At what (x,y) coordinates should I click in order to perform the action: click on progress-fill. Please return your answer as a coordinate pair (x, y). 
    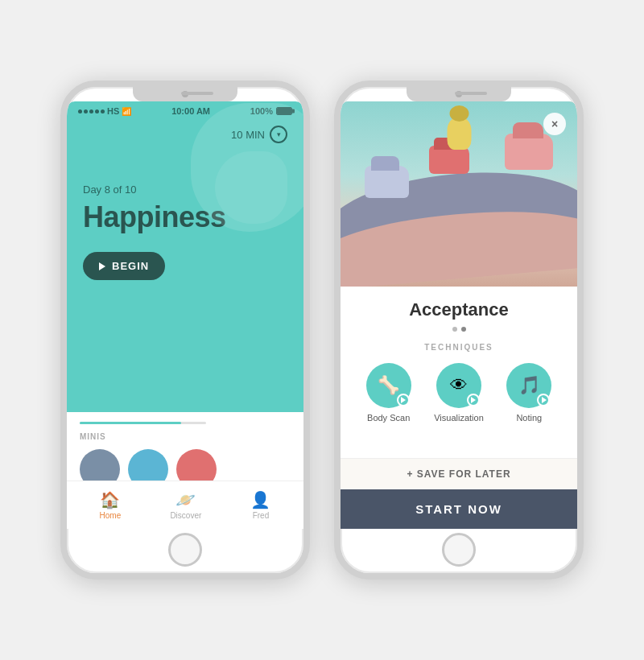
    Looking at the image, I should click on (130, 423).